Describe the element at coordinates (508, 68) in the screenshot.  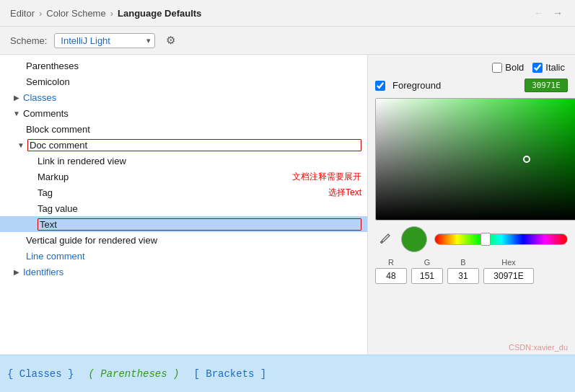
I see `bold-label: Bold` at that location.